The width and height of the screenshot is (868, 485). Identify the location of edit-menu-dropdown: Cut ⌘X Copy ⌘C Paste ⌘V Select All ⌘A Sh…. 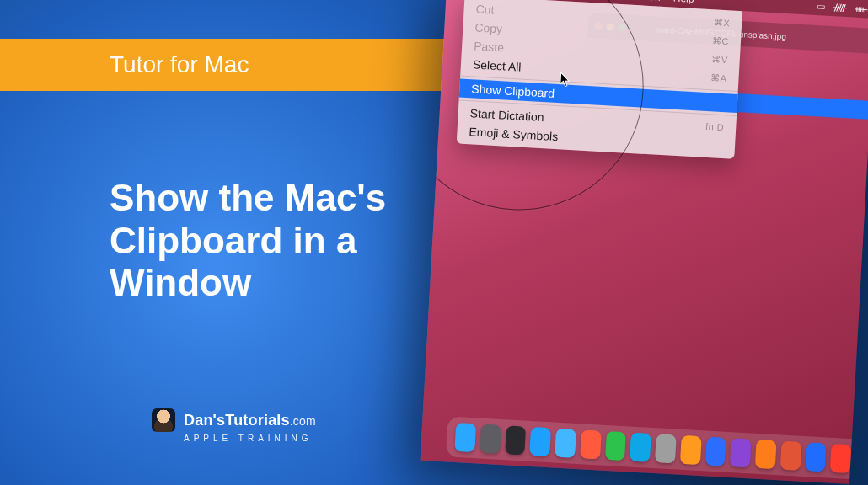
(600, 79).